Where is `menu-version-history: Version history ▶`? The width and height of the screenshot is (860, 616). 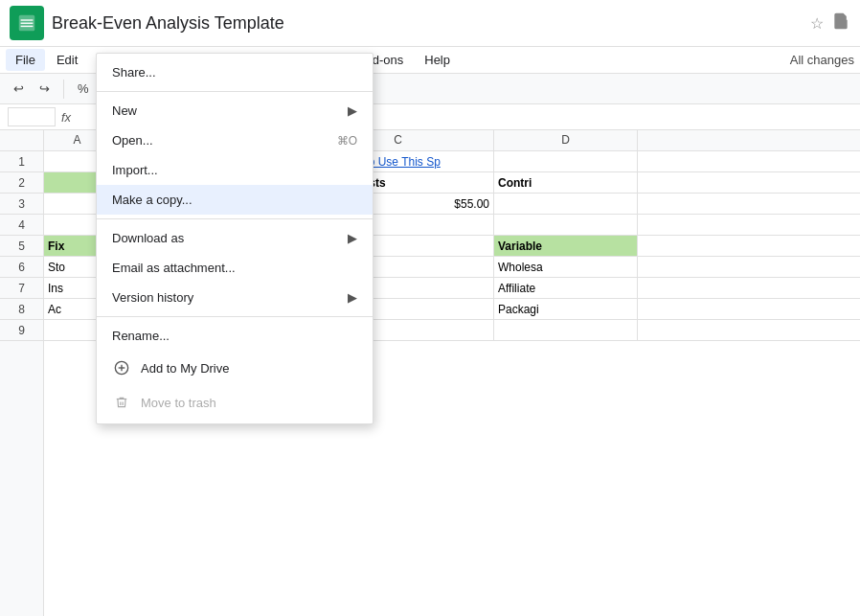
menu-version-history: Version history ▶ is located at coordinates (235, 297).